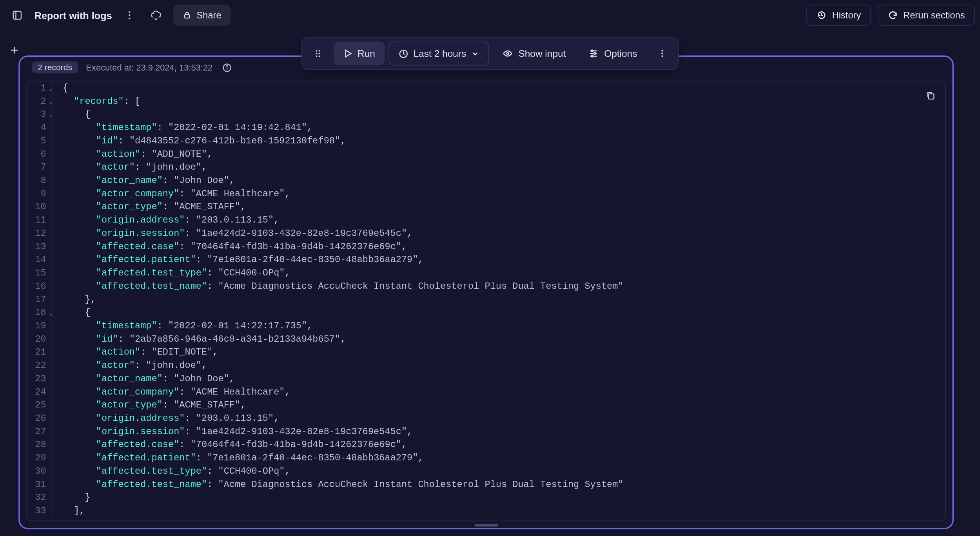 This screenshot has width=980, height=536. Describe the element at coordinates (149, 67) in the screenshot. I see `executed-at-text: Executed at: 23.9.2024, 13:53:22` at that location.